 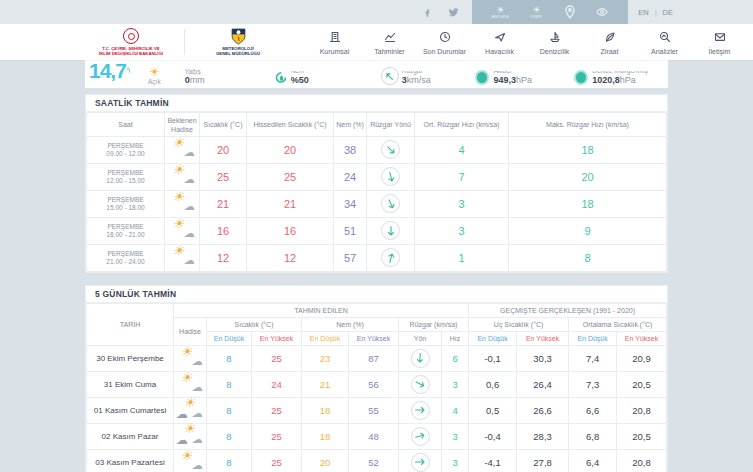 What do you see at coordinates (184, 42) in the screenshot?
I see `logo-divider` at bounding box center [184, 42].